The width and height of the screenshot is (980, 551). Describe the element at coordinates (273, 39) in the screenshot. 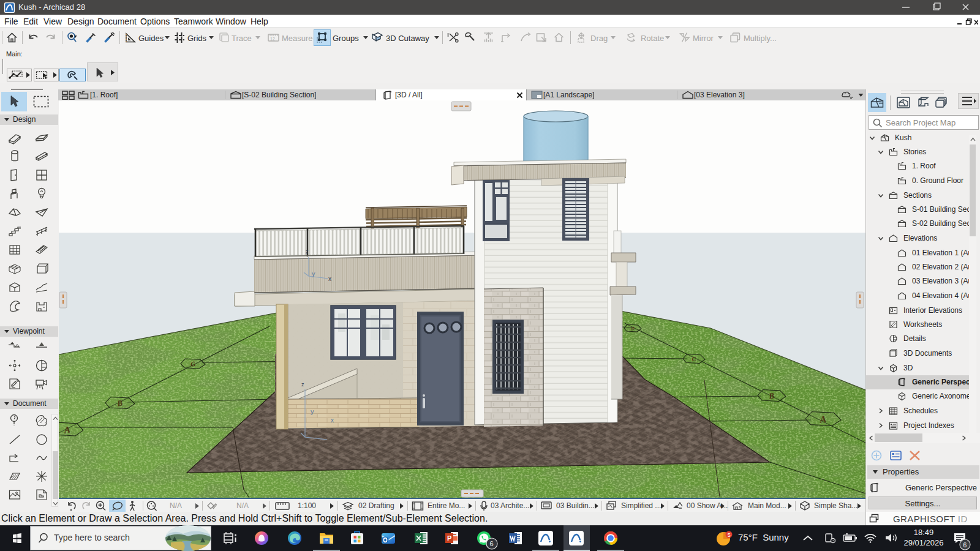

I see `svg-text: 12` at that location.